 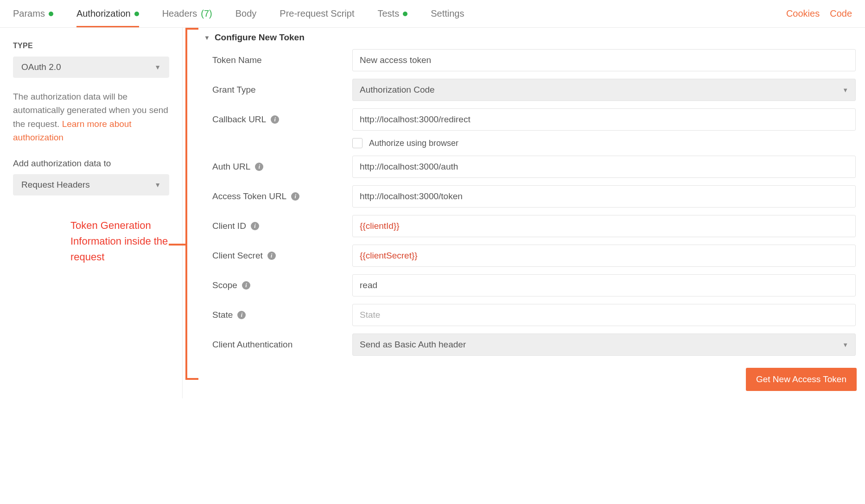 What do you see at coordinates (234, 90) in the screenshot?
I see `label: Grant Type` at bounding box center [234, 90].